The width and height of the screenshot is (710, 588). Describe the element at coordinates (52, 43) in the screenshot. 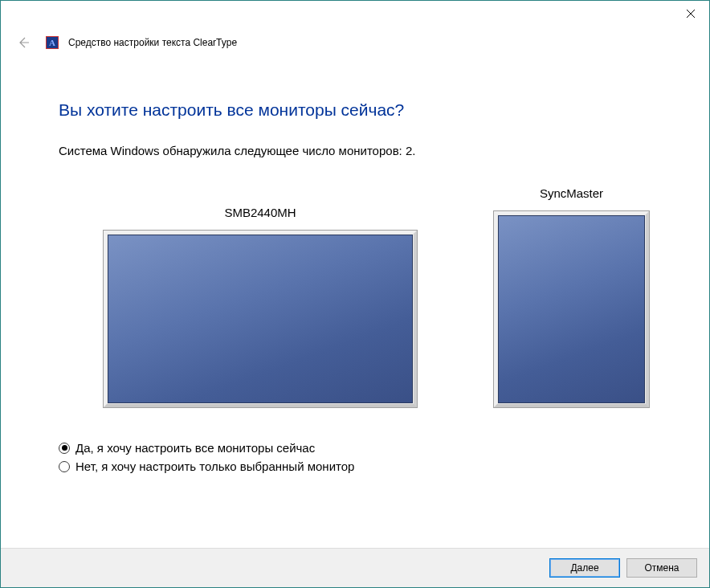

I see `app-icon: A` at that location.